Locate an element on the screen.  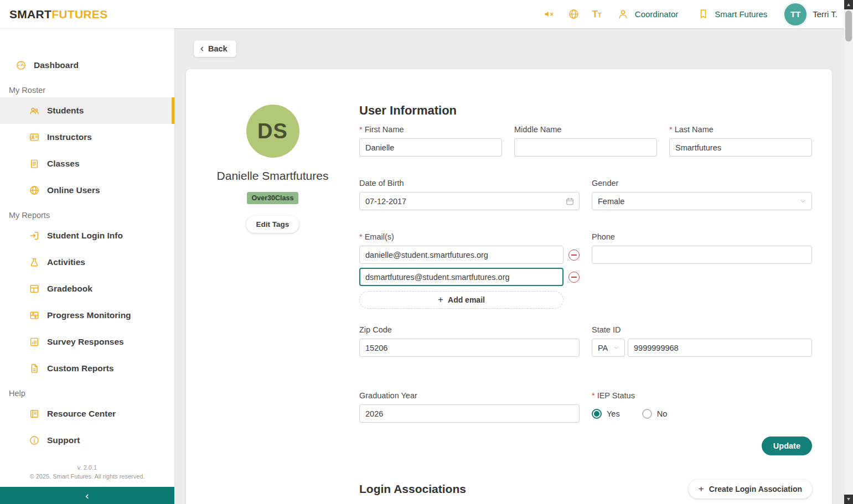
org-menu: Smart Futures is located at coordinates (732, 14).